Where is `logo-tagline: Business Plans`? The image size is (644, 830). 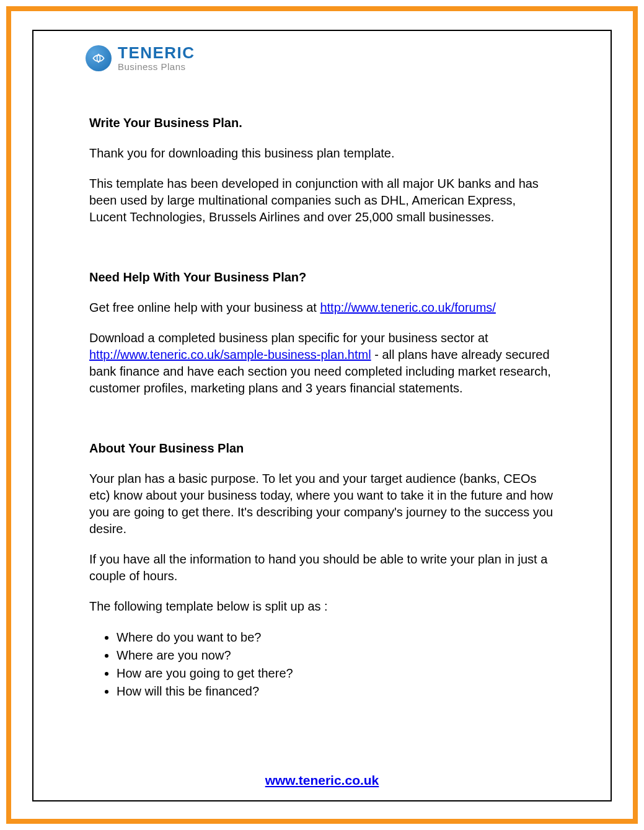 logo-tagline: Business Plans is located at coordinates (156, 67).